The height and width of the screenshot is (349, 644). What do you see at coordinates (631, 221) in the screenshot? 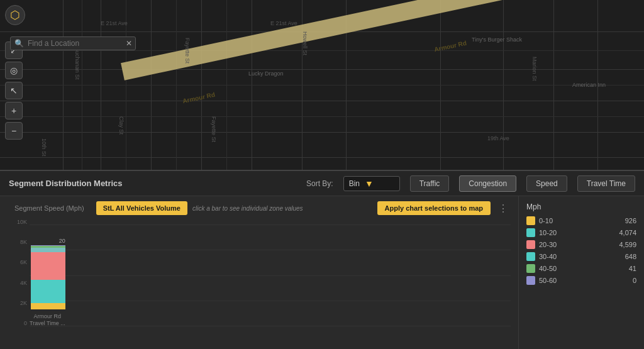
I see `legend-value: 926` at bounding box center [631, 221].